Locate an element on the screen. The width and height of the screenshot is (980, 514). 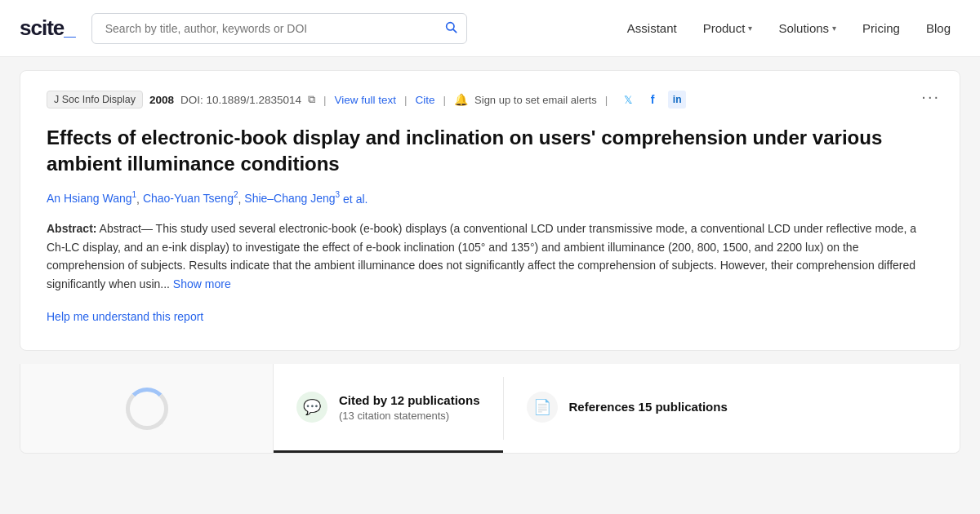
show-more-link: Show more is located at coordinates (203, 284).